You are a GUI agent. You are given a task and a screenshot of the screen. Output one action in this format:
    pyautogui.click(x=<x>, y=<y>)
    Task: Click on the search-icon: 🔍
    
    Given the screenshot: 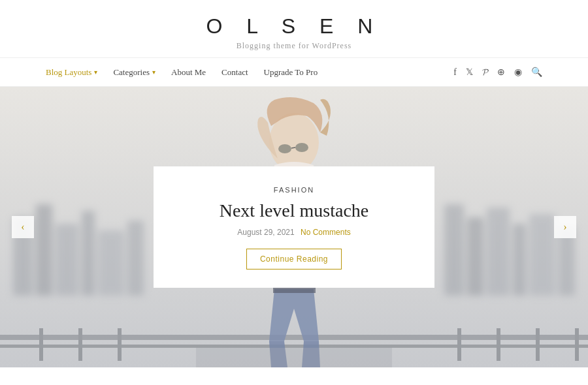 What is the action you would take?
    pyautogui.click(x=537, y=72)
    